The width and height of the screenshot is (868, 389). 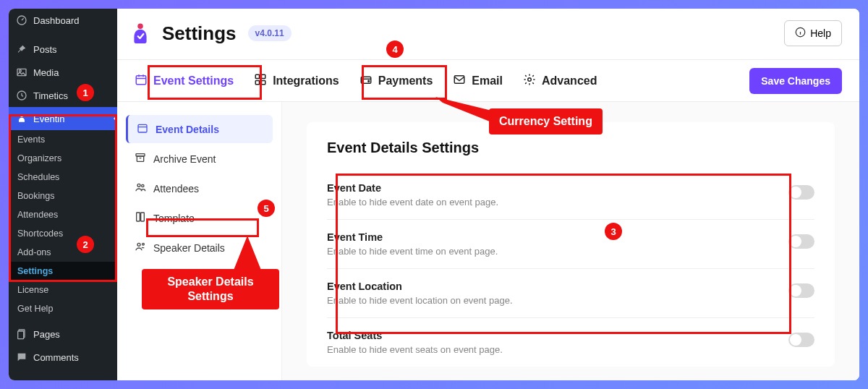 I want to click on subnav-speaker-details: Speaker Details, so click(x=200, y=247).